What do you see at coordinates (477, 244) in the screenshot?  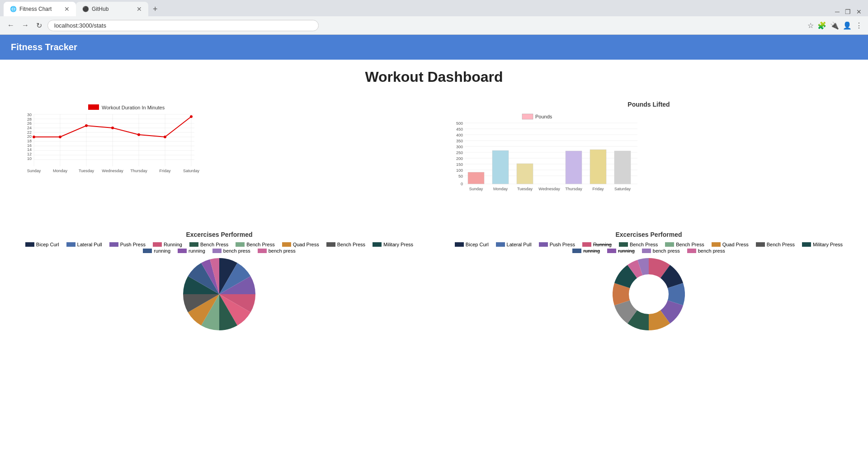 I see `legend2-label-bicep: Bicep Curl` at bounding box center [477, 244].